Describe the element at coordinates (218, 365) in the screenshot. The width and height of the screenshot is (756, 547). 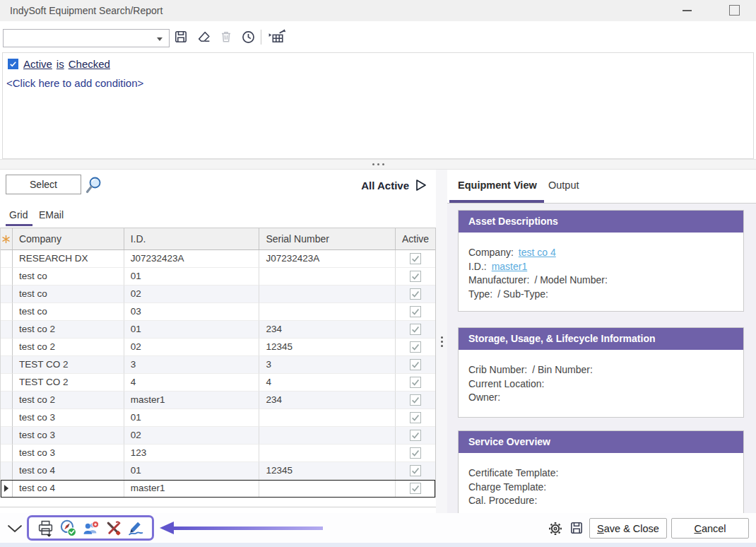
I see `table-row: TEST CO 233` at that location.